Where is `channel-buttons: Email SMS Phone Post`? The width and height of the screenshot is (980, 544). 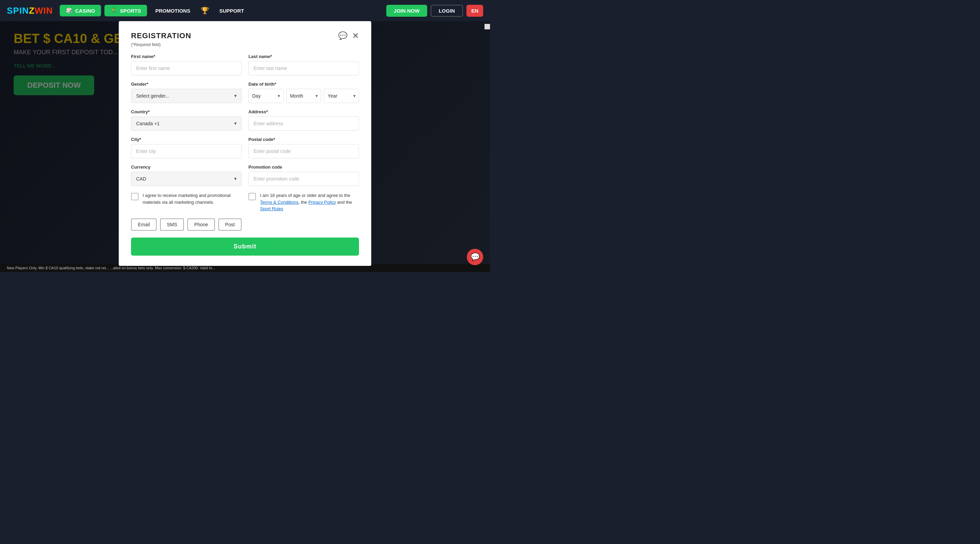 channel-buttons: Email SMS Phone Post is located at coordinates (245, 224).